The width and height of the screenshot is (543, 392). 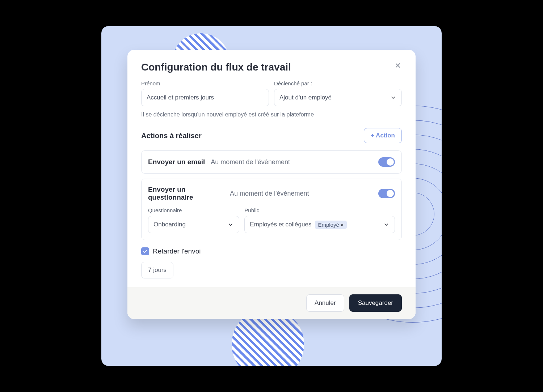 I want to click on check-icon, so click(x=145, y=251).